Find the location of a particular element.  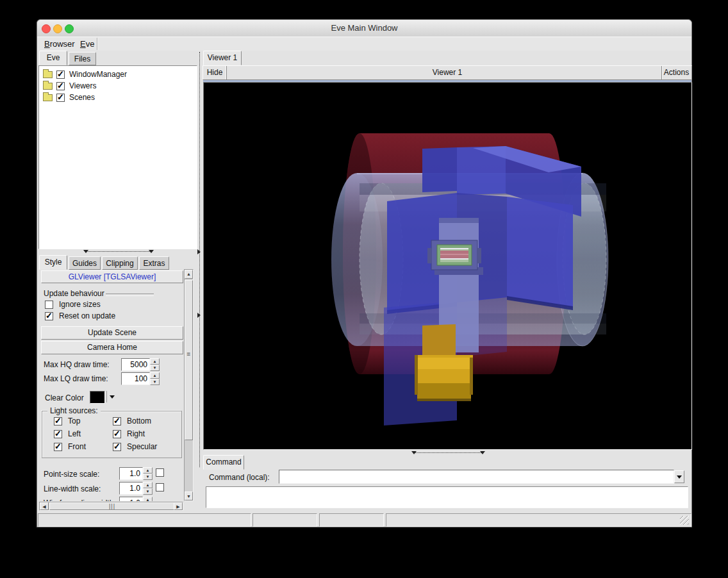

color-dropdown-icon is located at coordinates (112, 397).